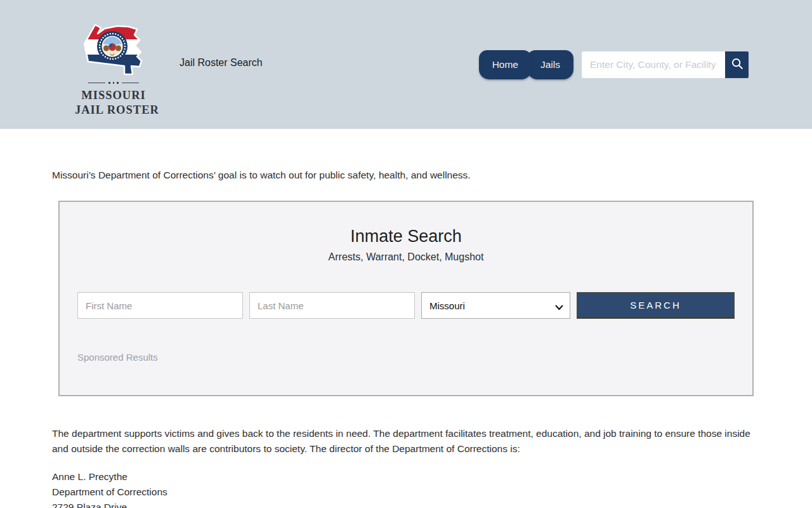 This screenshot has height=508, width=812. I want to click on logo-divider, so click(114, 83).